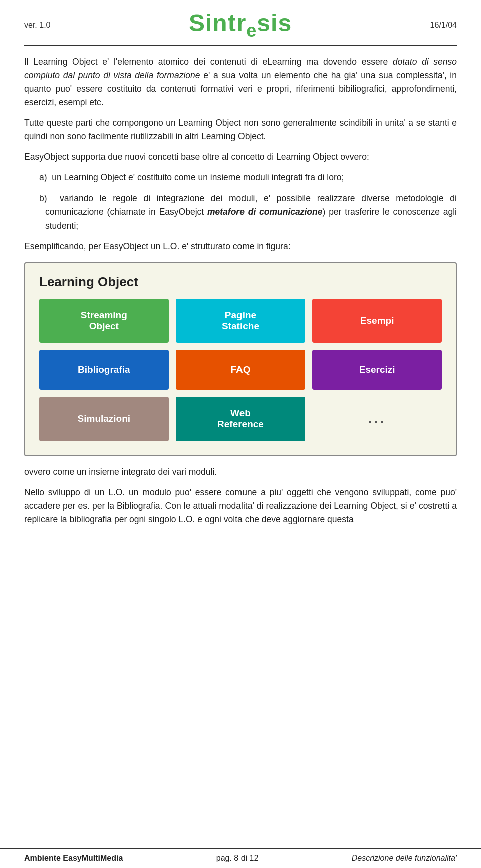  What do you see at coordinates (241, 130) in the screenshot?
I see `paragraph2: Tutte queste parti che compongono un Lea…` at bounding box center [241, 130].